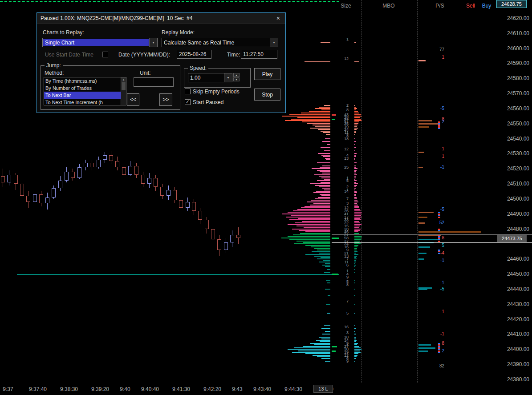  I want to click on skip-empty-periods-checkbox, so click(188, 92).